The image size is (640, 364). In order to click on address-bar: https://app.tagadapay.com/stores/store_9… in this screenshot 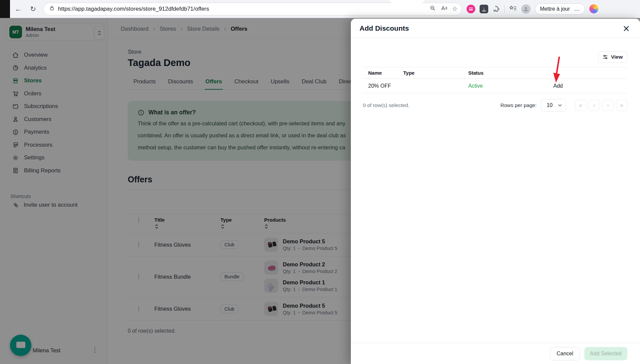, I will do `click(253, 9)`.